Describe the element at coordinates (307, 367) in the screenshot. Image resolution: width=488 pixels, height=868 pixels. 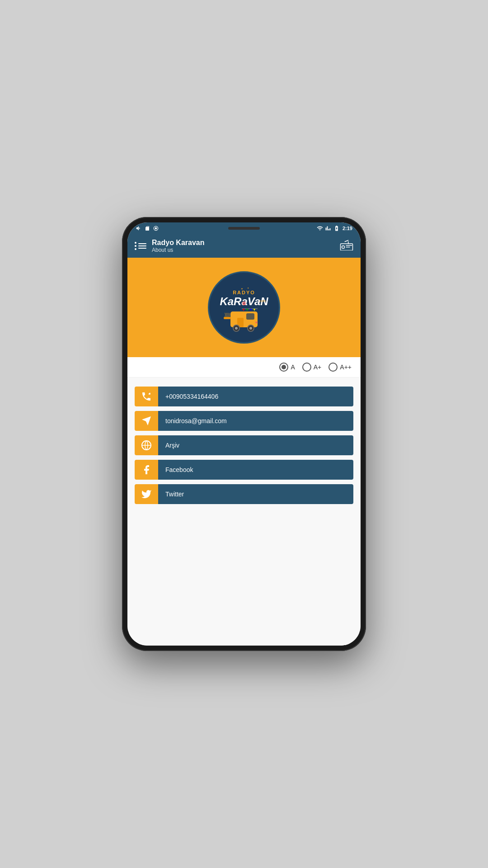
I see `text-size-aplus-radio` at that location.